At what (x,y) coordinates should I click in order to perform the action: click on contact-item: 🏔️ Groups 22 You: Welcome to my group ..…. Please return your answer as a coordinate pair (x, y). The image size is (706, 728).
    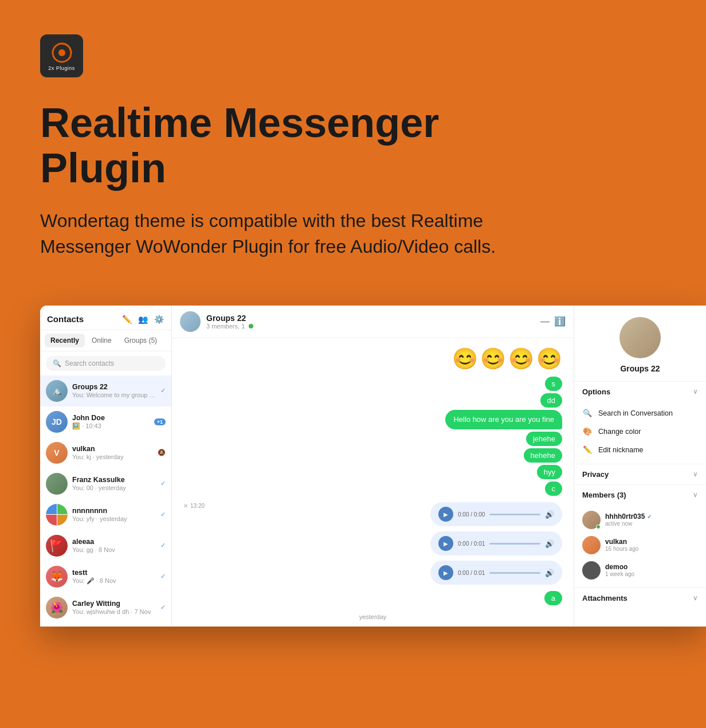
    Looking at the image, I should click on (105, 391).